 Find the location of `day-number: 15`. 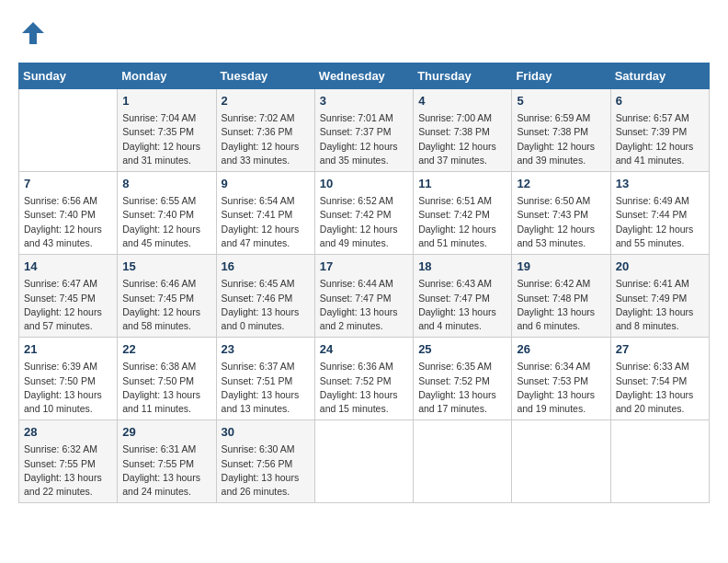

day-number: 15 is located at coordinates (166, 267).